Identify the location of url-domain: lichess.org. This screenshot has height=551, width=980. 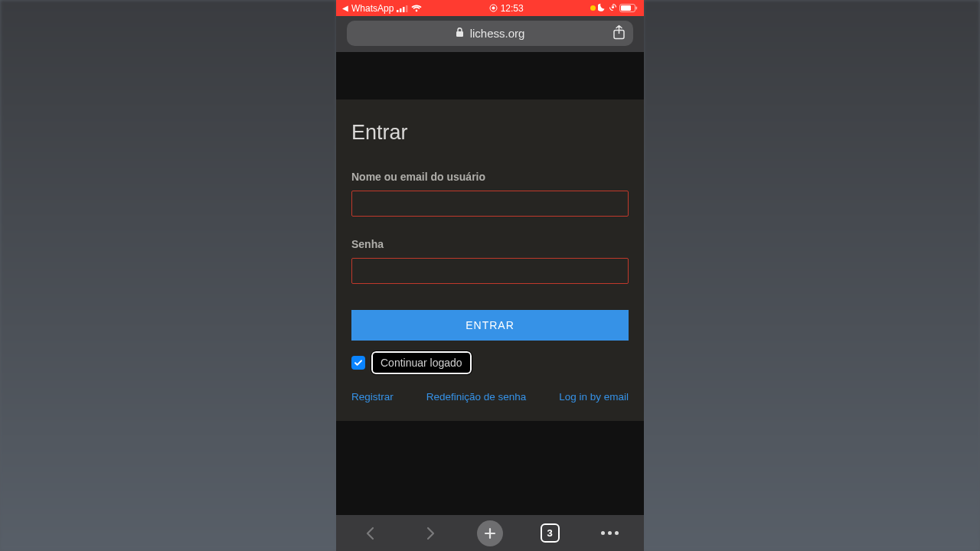
(498, 34).